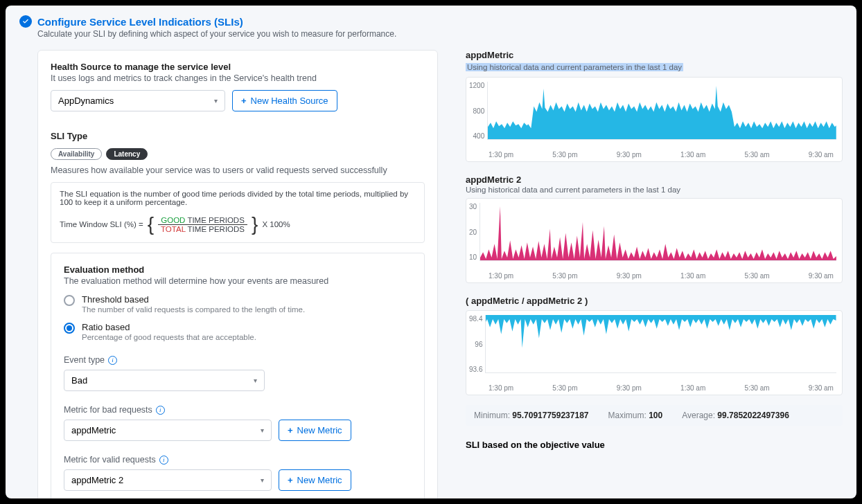 The image size is (862, 504). What do you see at coordinates (86, 101) in the screenshot?
I see `health-source-value: AppDynamics` at bounding box center [86, 101].